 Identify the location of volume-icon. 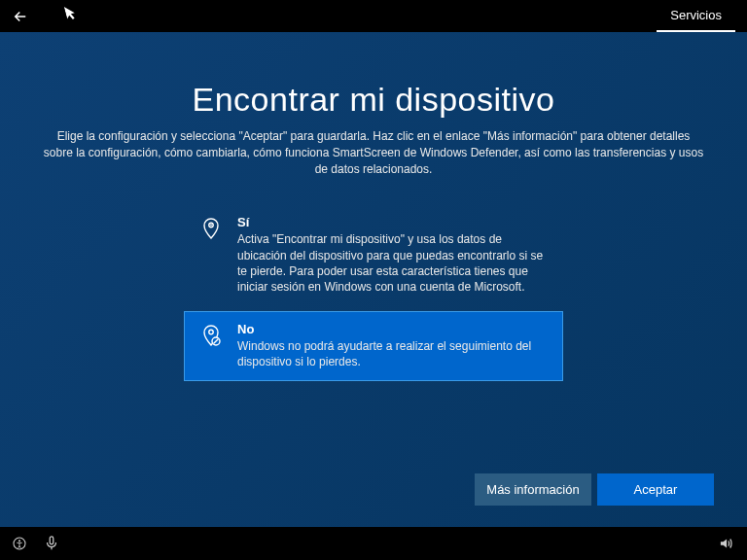
(728, 543).